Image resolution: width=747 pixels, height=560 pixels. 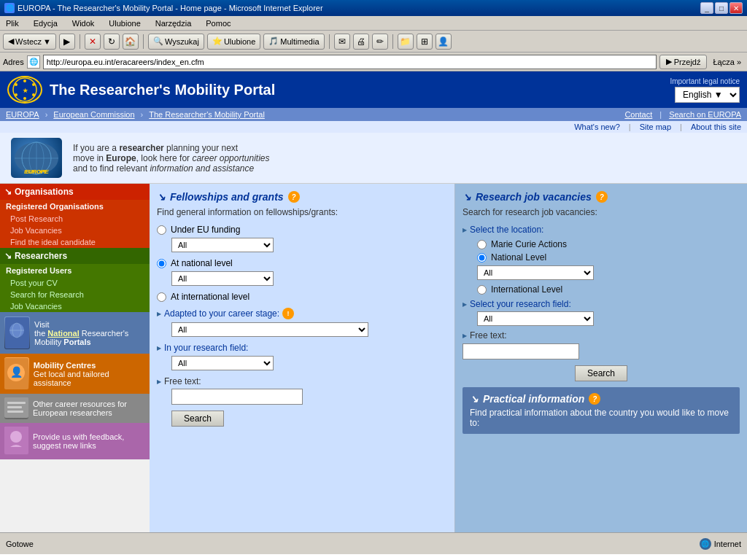 What do you see at coordinates (595, 399) in the screenshot?
I see `practical-help-icon: ?` at bounding box center [595, 399].